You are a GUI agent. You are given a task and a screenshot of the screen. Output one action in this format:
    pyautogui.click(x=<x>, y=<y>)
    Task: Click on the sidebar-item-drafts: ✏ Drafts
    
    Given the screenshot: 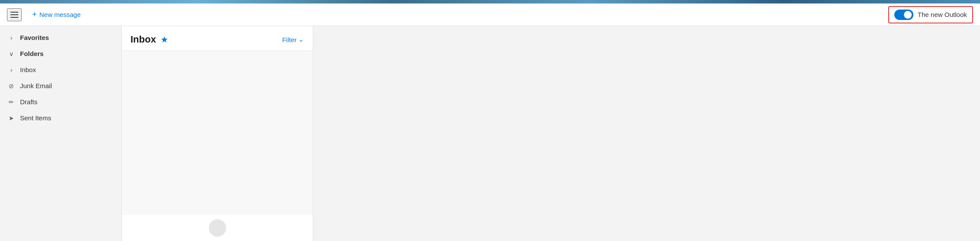 What is the action you would take?
    pyautogui.click(x=61, y=102)
    